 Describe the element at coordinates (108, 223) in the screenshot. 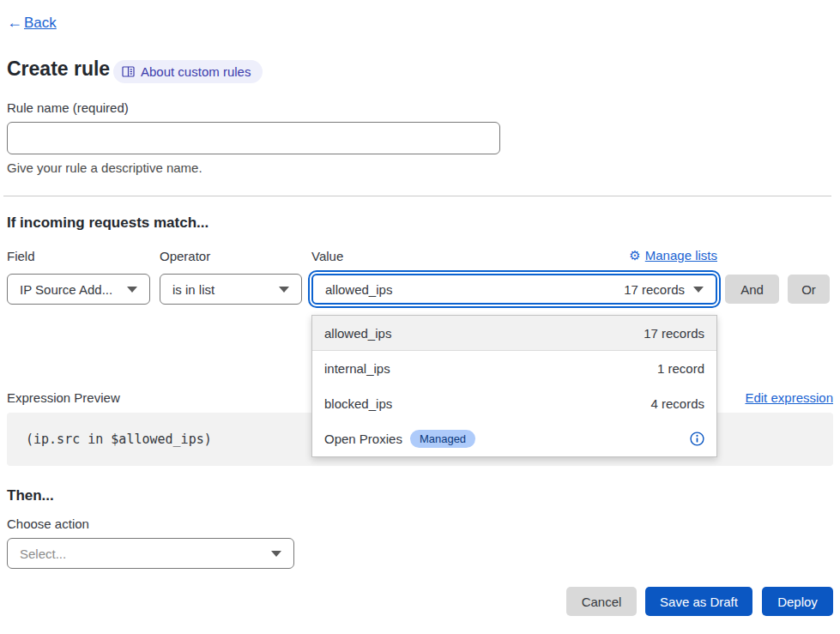

I see `match-section-heading: If incoming requests match...` at that location.